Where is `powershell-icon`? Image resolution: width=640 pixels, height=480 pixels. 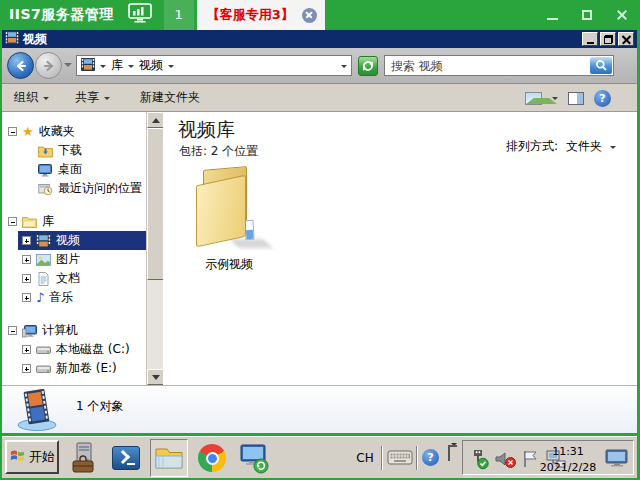
powershell-icon is located at coordinates (126, 458).